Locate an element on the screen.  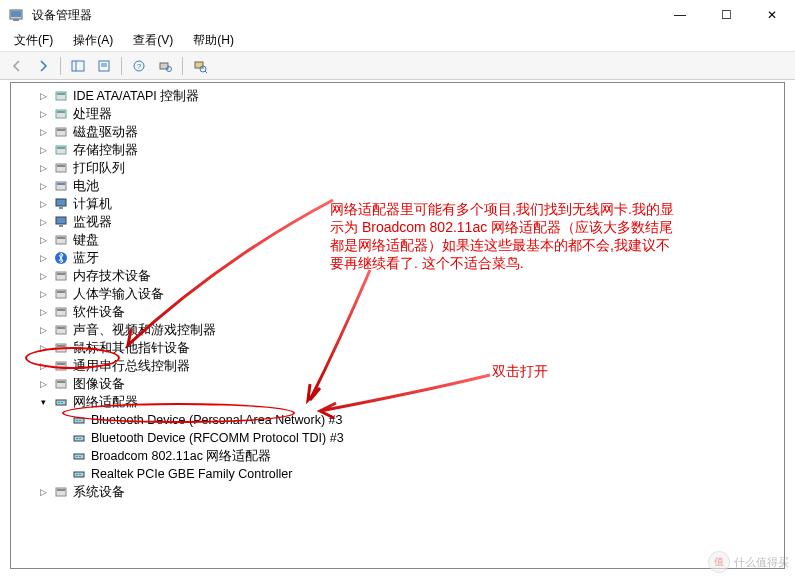
network-adapter-item: Bluetooth Device (Personal Area Network)… is located at coordinates (406, 420).